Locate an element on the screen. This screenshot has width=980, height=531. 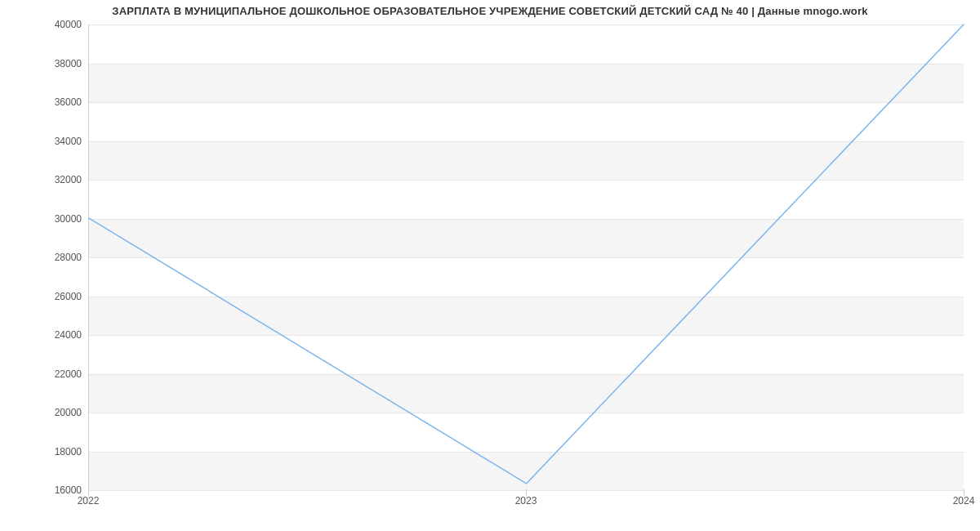
y-axis-tick-label: 22000 is located at coordinates (57, 374).